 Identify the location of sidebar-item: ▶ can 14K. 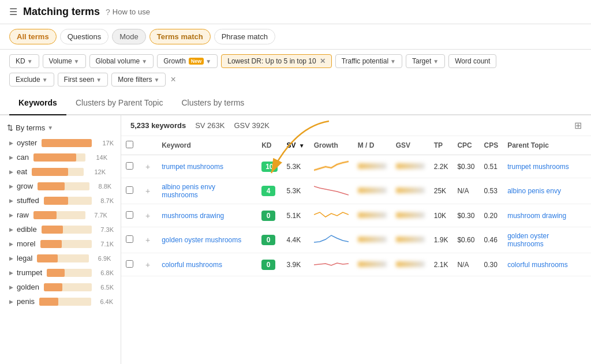
(60, 157).